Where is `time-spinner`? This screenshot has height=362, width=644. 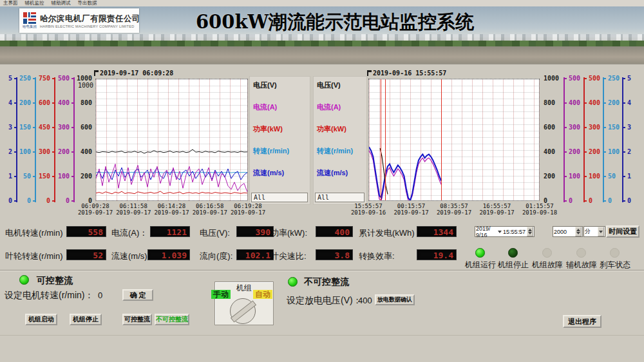 time-spinner is located at coordinates (530, 232).